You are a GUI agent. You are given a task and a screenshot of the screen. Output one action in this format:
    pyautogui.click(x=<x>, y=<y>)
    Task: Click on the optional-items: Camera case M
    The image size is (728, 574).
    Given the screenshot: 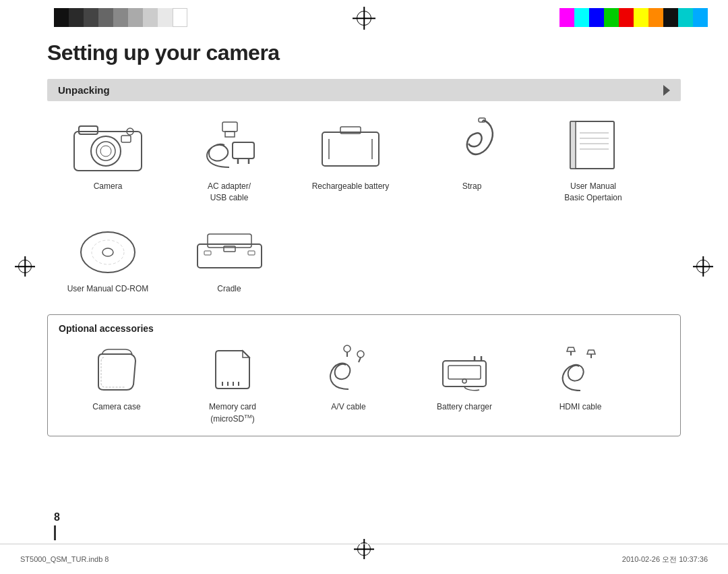 What is the action you would take?
    pyautogui.click(x=364, y=383)
    